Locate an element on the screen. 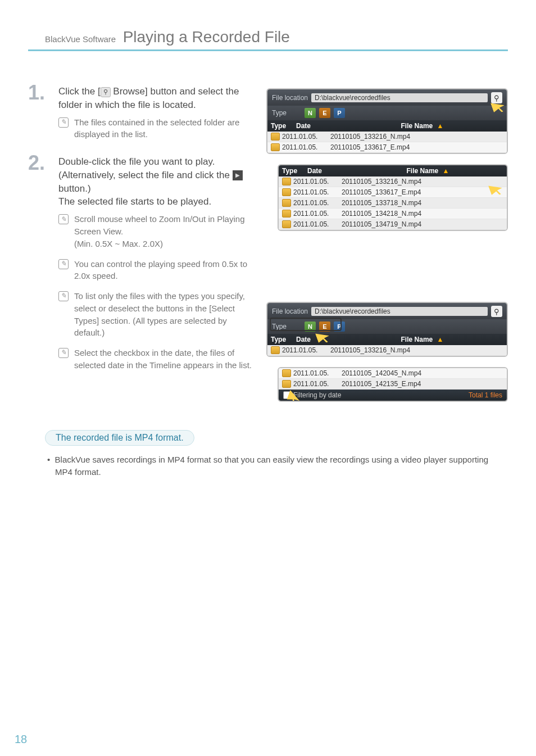  row-filename: 20110105_134218_N.mp4 is located at coordinates (420, 214).